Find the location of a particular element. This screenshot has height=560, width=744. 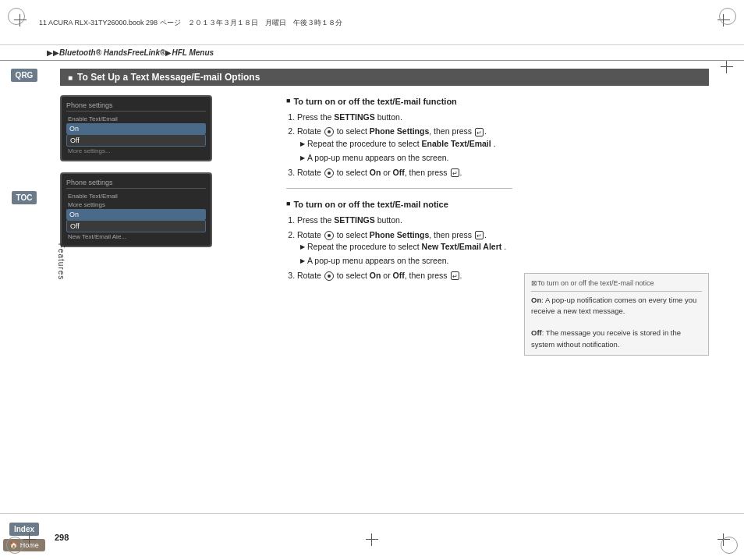

bottom-bar: Index 🏠 Home 298 is located at coordinates (372, 537).